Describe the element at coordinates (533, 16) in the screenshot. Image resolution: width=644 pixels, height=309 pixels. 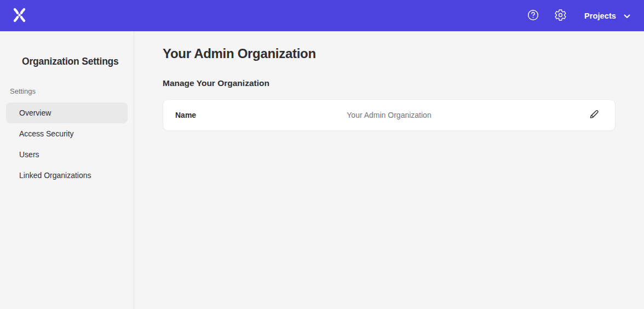
I see `help-button` at that location.